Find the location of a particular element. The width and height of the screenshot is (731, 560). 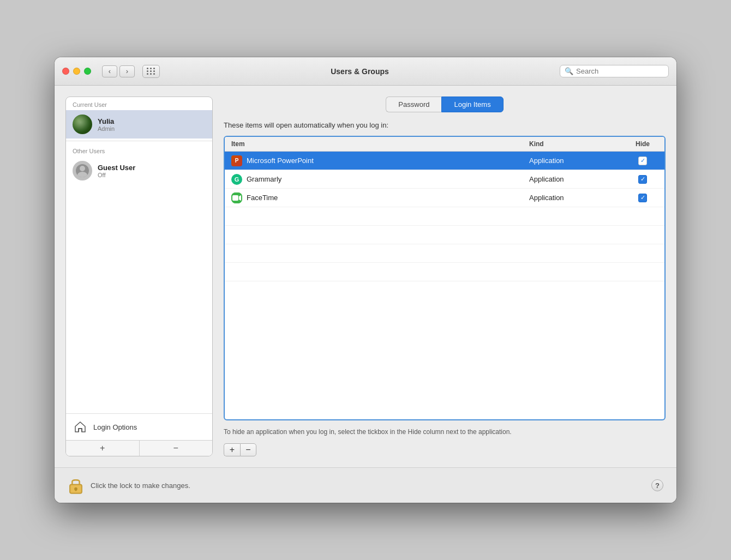

minimize-button is located at coordinates (76, 71).